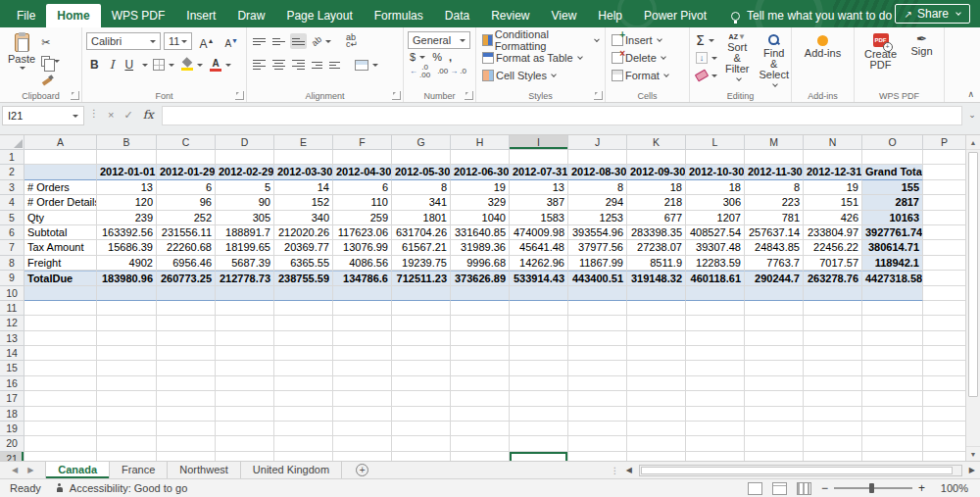 The image size is (980, 497). Describe the element at coordinates (363, 471) in the screenshot. I see `new-sheet-button: +` at that location.